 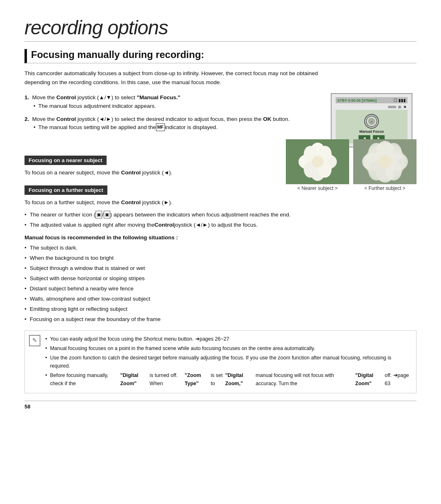 What do you see at coordinates (27, 119) in the screenshot?
I see `step-2-number: 2.` at bounding box center [27, 119].